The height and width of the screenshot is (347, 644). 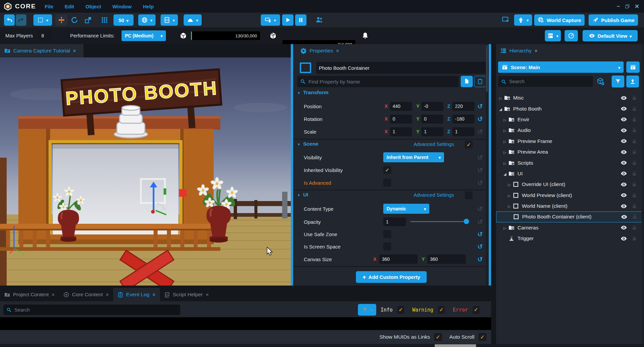 I want to click on use-safe-zone-checkbox, so click(x=387, y=234).